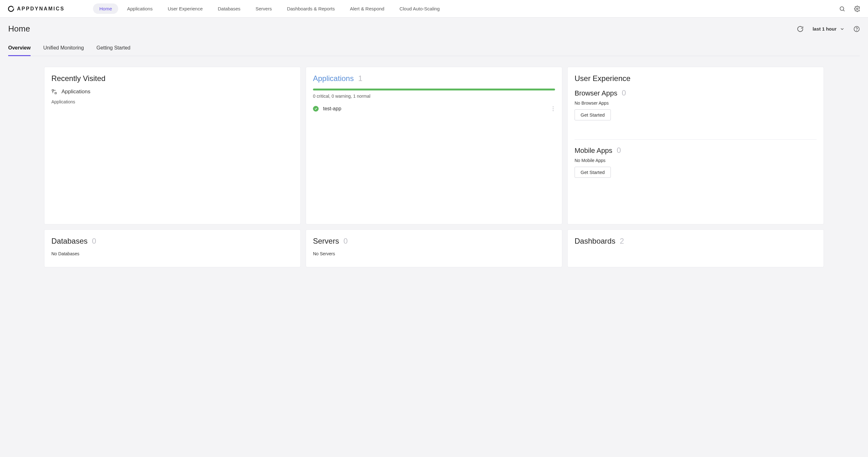 The width and height of the screenshot is (868, 457). What do you see at coordinates (828, 29) in the screenshot?
I see `page-actions: last 1 hour` at bounding box center [828, 29].